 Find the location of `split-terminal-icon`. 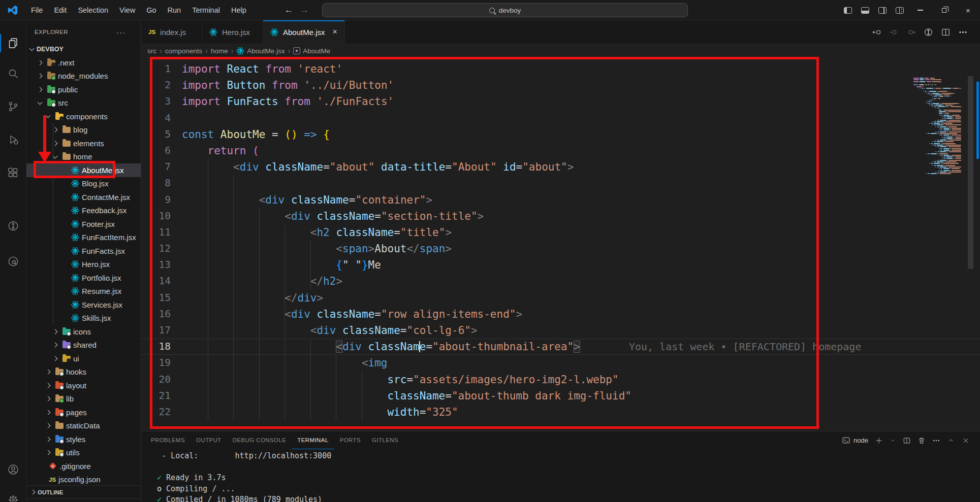

split-terminal-icon is located at coordinates (907, 441).